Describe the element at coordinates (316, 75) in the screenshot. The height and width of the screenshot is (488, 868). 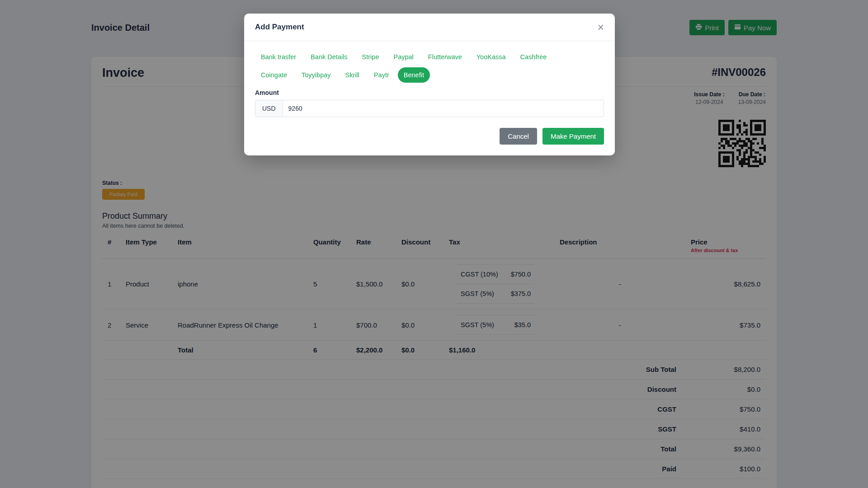
I see `tab-toyyibpay: Toyyibpay` at that location.